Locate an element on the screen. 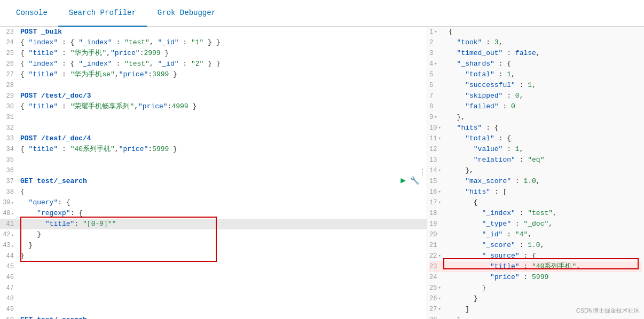 This screenshot has height=319, width=644. code-line: 50 GET test/_search is located at coordinates (214, 317).